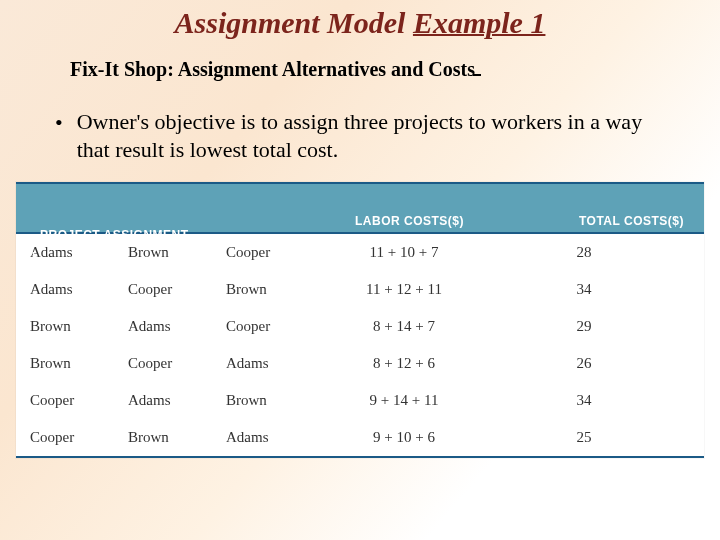 Image resolution: width=720 pixels, height=540 pixels. Describe the element at coordinates (477, 75) in the screenshot. I see `text-cursor-icon` at that location.